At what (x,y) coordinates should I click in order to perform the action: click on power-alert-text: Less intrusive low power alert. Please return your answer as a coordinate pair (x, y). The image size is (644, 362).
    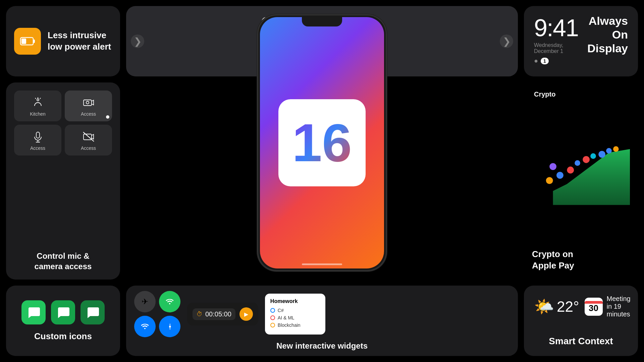
    Looking at the image, I should click on (79, 41).